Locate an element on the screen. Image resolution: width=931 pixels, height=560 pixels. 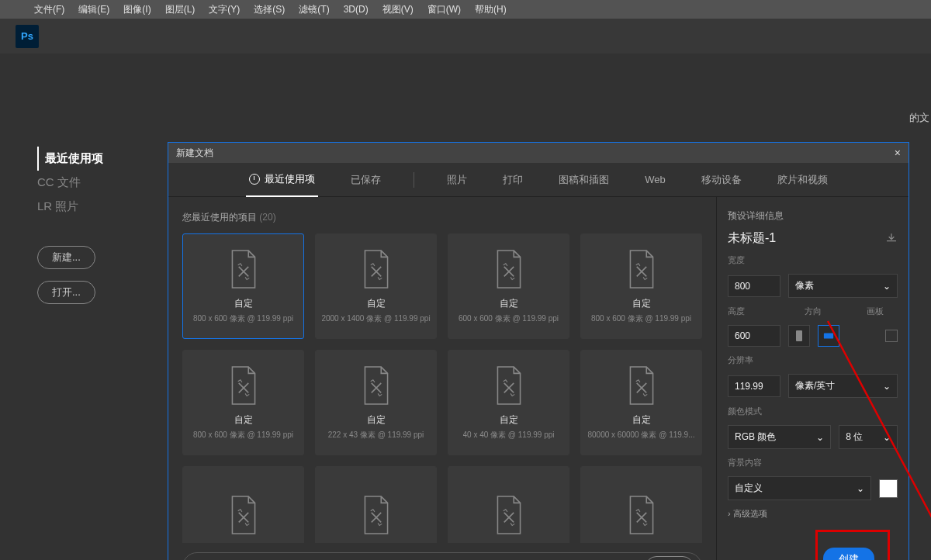
background-color-swatch is located at coordinates (888, 489).